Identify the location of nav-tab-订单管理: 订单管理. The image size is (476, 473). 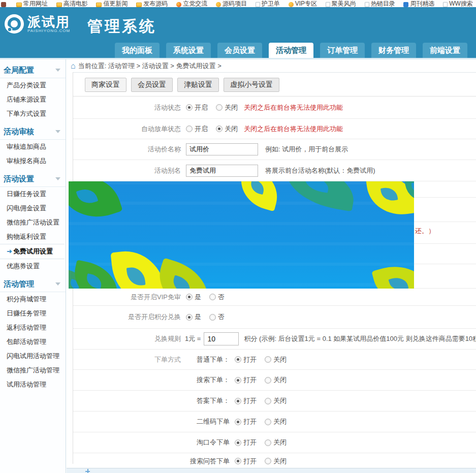
(342, 50).